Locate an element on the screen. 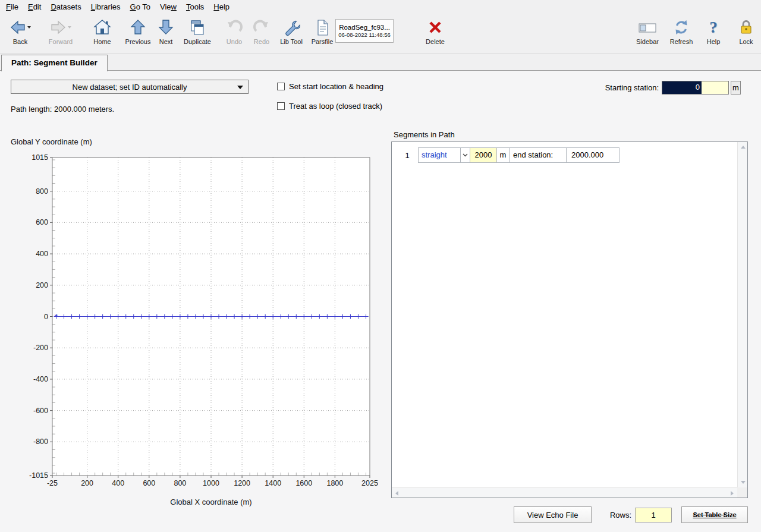 The image size is (761, 532). toolbar: Back Forward Home Previous Next is located at coordinates (380, 33).